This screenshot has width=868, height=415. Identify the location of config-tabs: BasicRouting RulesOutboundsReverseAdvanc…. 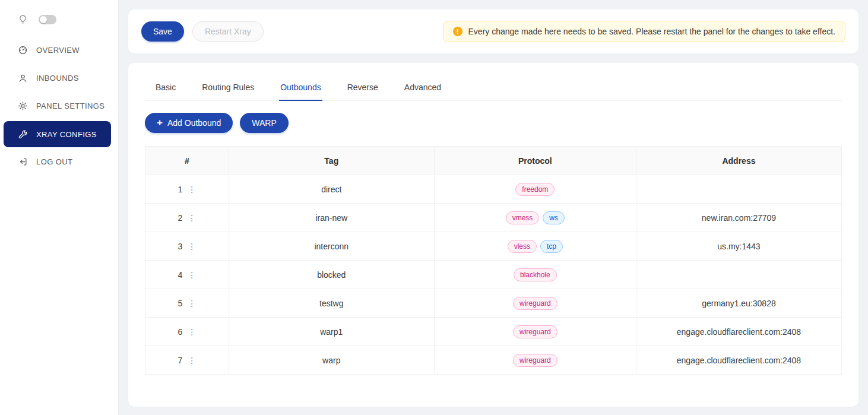
(493, 88).